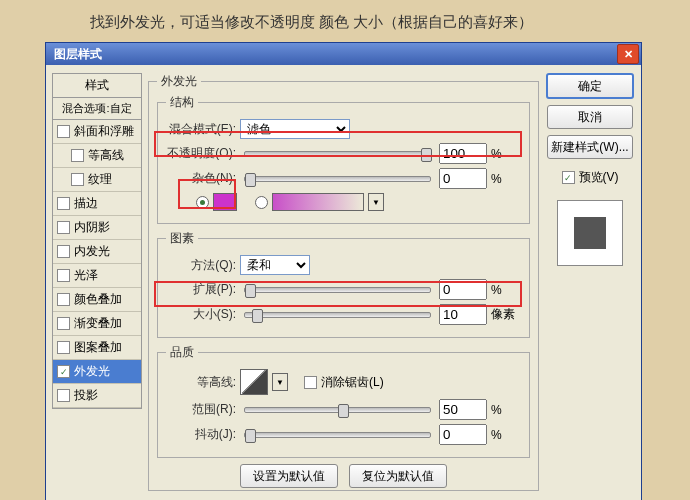 Image resolution: width=690 pixels, height=500 pixels. What do you see at coordinates (463, 154) in the screenshot?
I see `opacity-input` at bounding box center [463, 154].